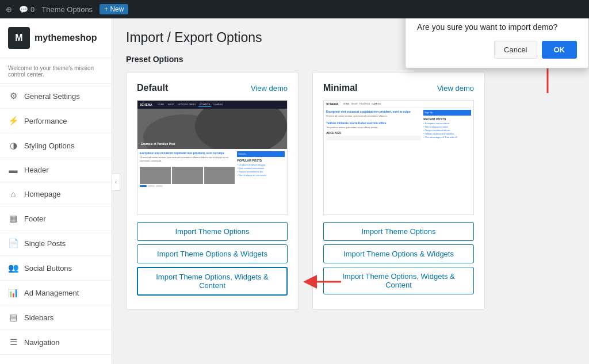 The image size is (589, 364). I want to click on sidebar-label-homepage: Homepage, so click(43, 194).